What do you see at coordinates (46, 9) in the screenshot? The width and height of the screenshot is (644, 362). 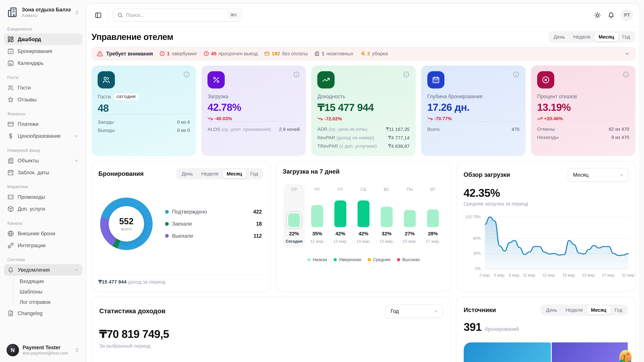 I see `property-name: Зона отдыха Балхаш` at bounding box center [46, 9].